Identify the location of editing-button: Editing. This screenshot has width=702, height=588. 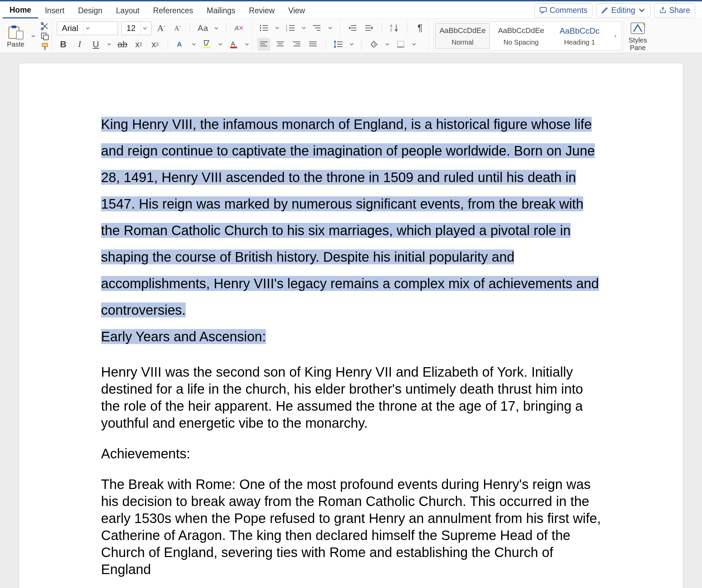
(623, 10).